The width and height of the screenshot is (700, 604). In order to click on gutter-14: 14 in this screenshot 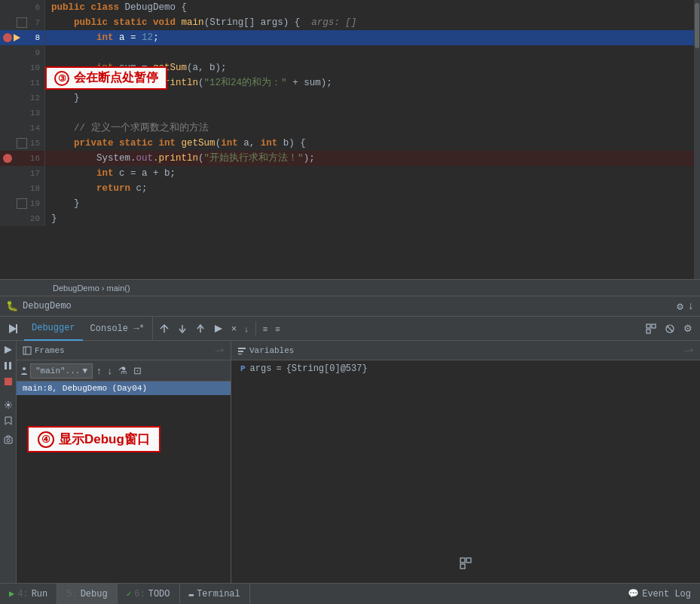, I will do `click(23, 128)`.